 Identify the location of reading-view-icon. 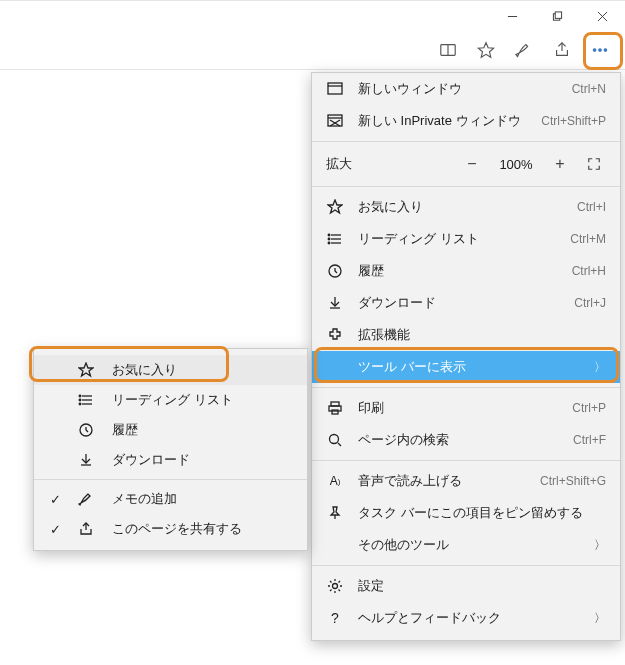
(448, 50).